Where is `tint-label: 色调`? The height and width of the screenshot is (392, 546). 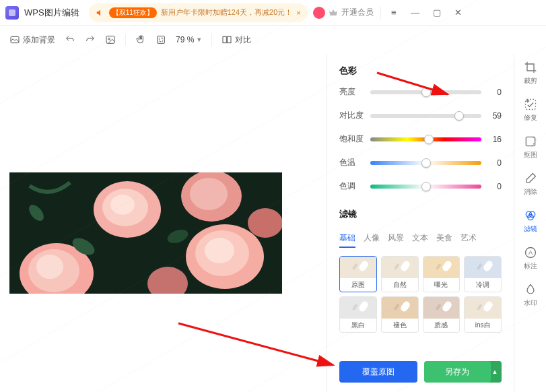 tint-label: 色调 is located at coordinates (353, 186).